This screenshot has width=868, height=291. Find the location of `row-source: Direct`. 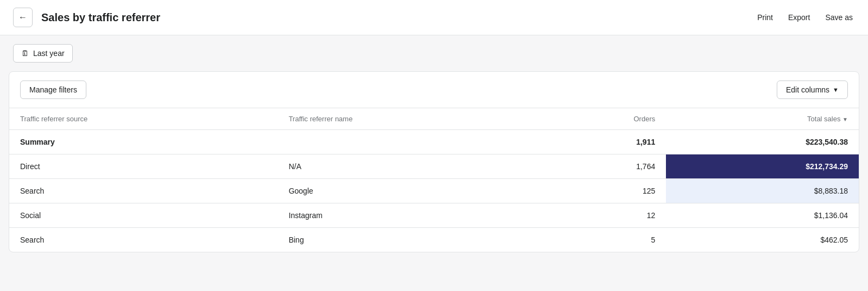

row-source: Direct is located at coordinates (143, 166).